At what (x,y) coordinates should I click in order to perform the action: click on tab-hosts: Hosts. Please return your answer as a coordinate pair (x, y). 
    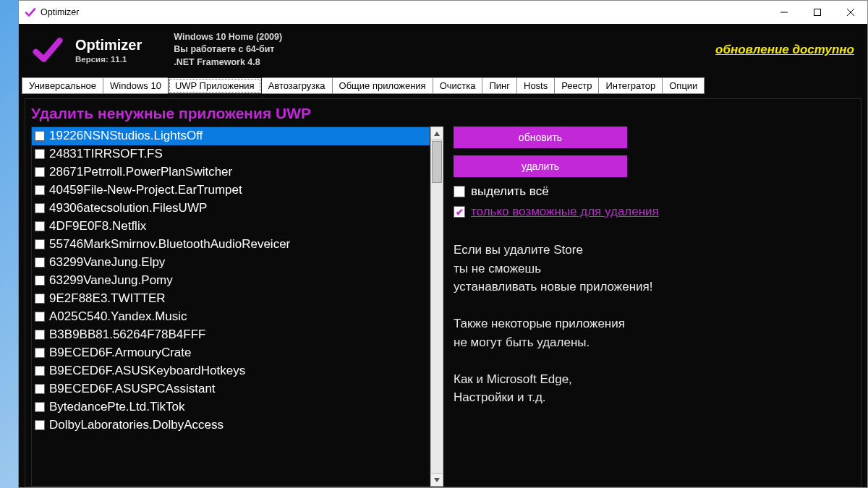
    Looking at the image, I should click on (535, 85).